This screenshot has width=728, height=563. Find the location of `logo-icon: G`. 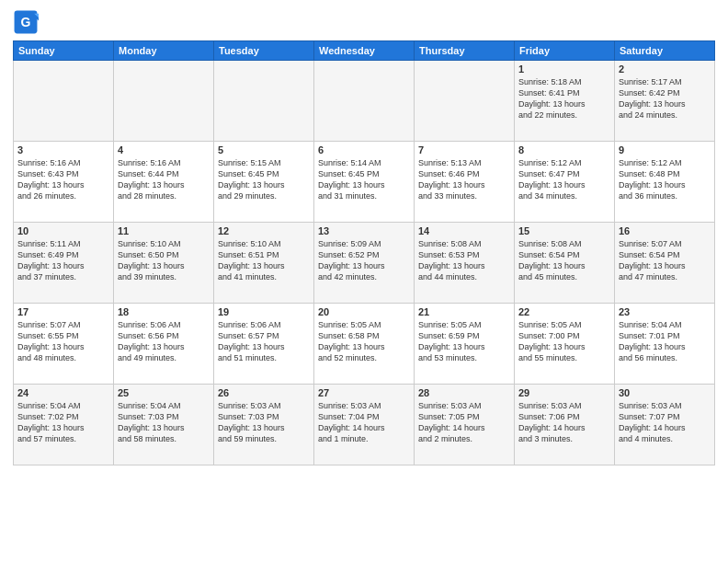

logo-icon: G is located at coordinates (26, 22).